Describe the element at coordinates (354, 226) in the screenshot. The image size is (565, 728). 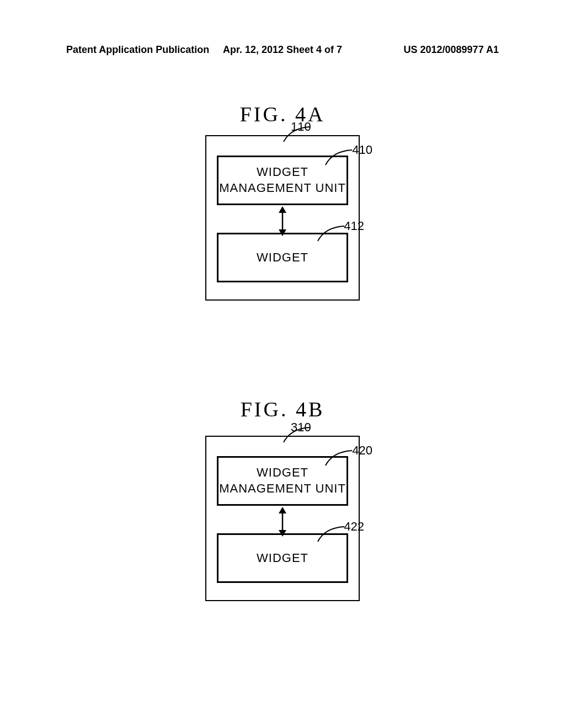
I see `widget-ref-label: 412` at that location.